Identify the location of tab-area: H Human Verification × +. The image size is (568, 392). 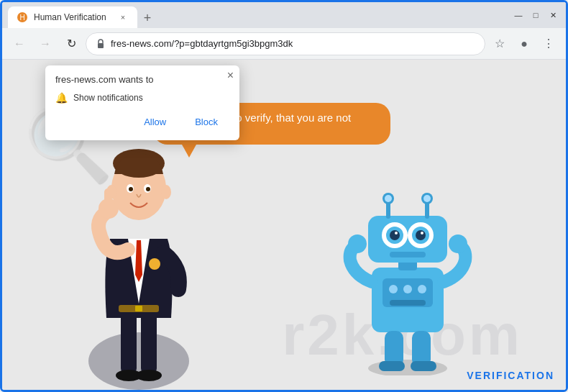
(257, 15).